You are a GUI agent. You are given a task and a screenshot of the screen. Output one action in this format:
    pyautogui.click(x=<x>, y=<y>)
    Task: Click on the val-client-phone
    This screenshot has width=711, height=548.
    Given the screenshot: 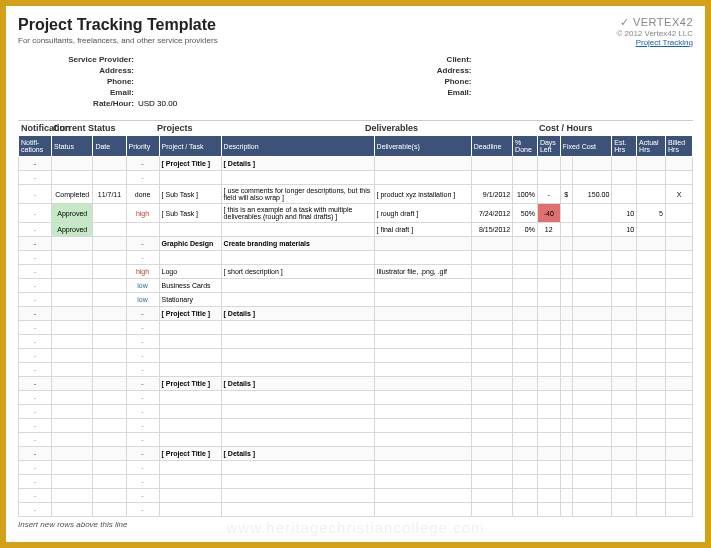 What is the action you would take?
    pyautogui.click(x=585, y=82)
    